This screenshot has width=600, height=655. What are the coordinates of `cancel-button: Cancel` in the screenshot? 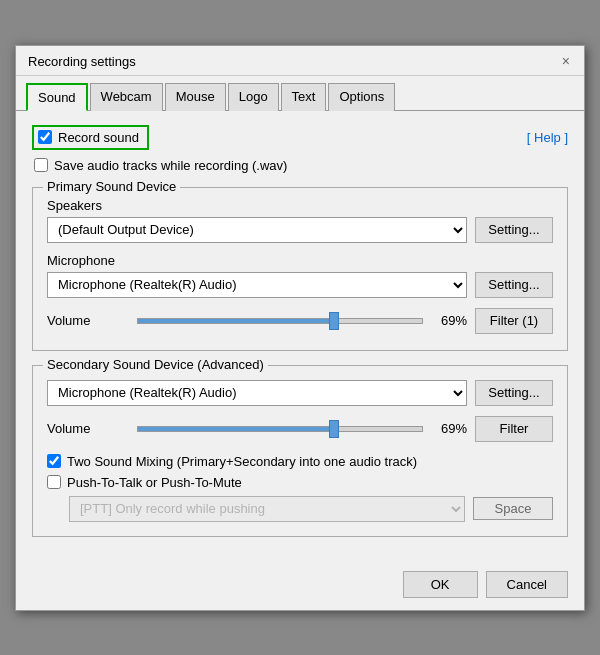 It's located at (527, 584).